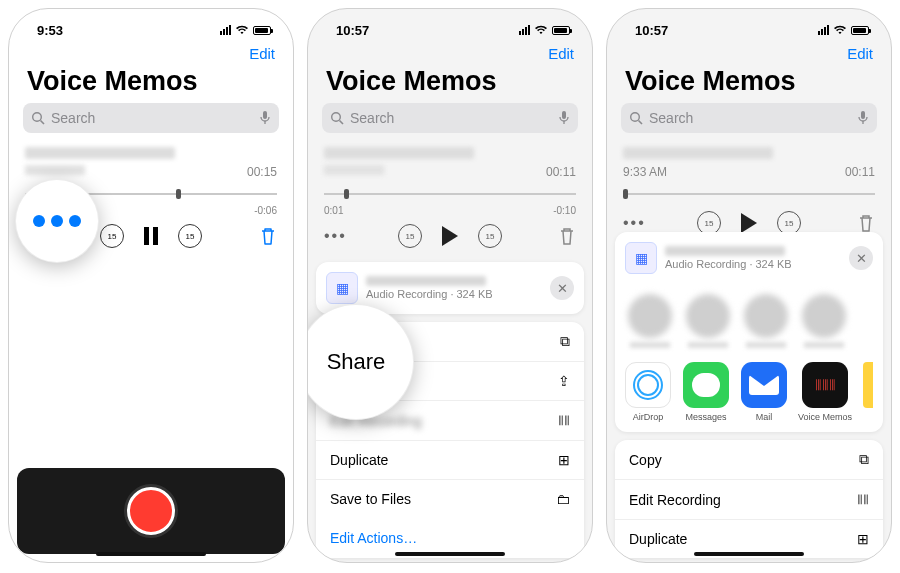 The image size is (900, 573). I want to click on callout-share-label: Share, so click(356, 362).